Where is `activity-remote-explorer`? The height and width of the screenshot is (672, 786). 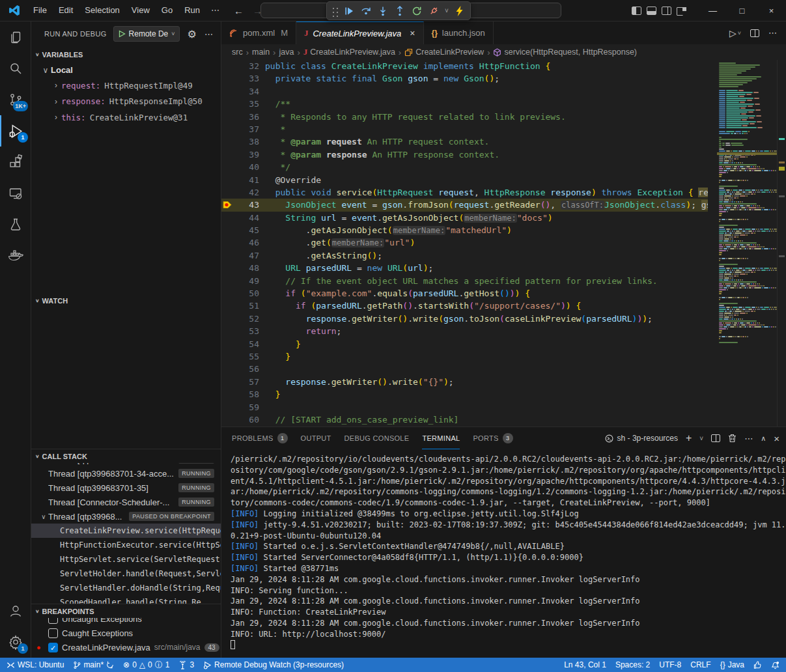 activity-remote-explorer is located at coordinates (16, 193).